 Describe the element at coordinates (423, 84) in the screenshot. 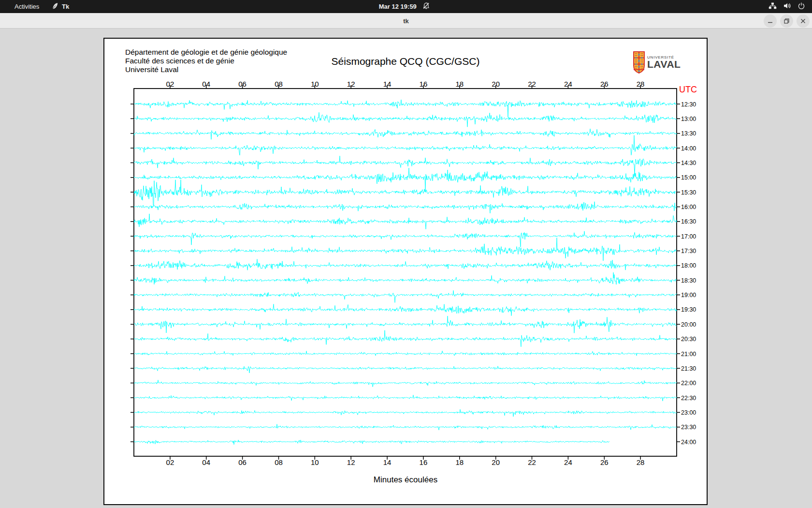

I see `x-tick-label-top: 16` at that location.